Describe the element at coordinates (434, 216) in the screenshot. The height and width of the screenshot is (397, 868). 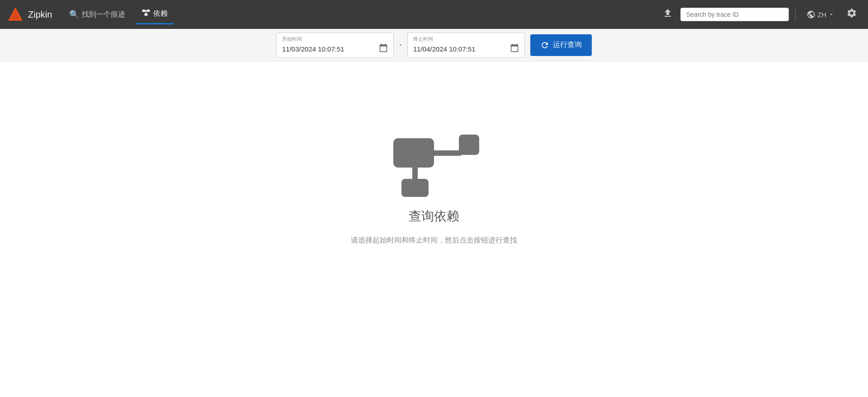
I see `empty-state-title: 查询依赖` at that location.